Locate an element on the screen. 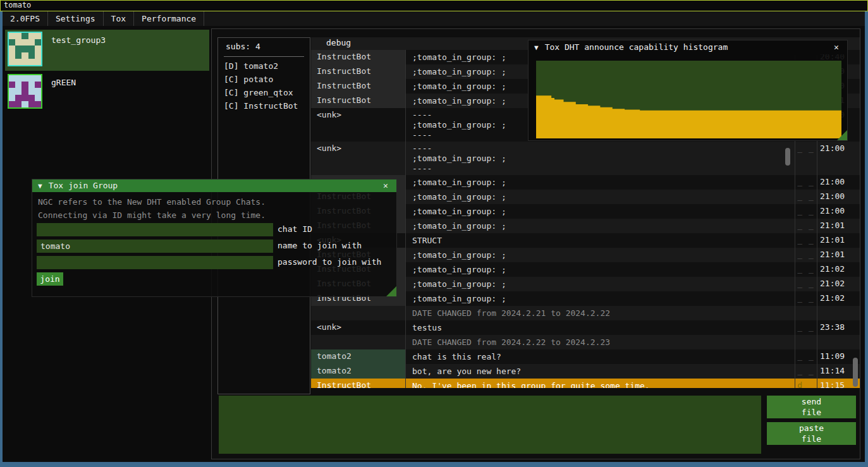 The height and width of the screenshot is (467, 868). join-button: join is located at coordinates (50, 279).